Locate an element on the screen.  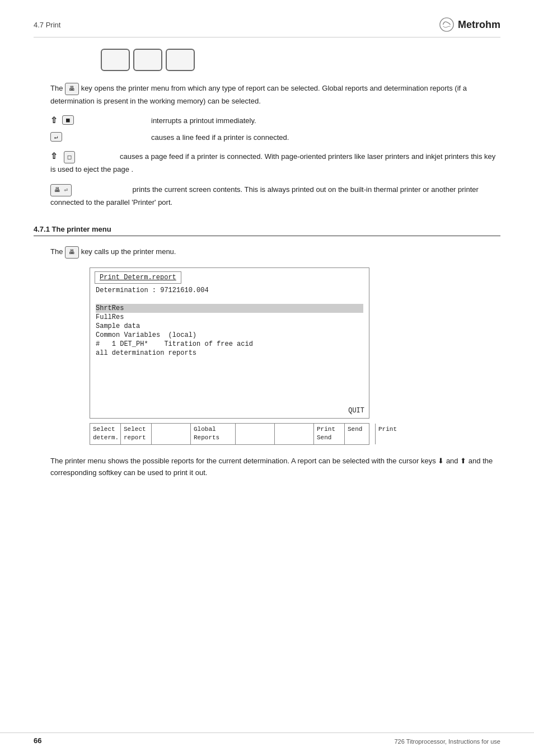
conclusion-paragraph: The printer menu shows the possible repo… is located at coordinates (267, 467).